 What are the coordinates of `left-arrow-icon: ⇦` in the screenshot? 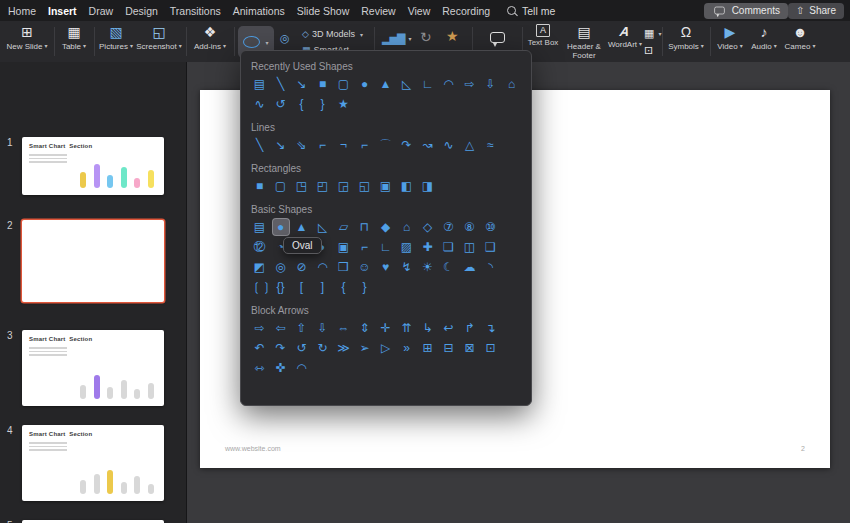 It's located at (281, 328).